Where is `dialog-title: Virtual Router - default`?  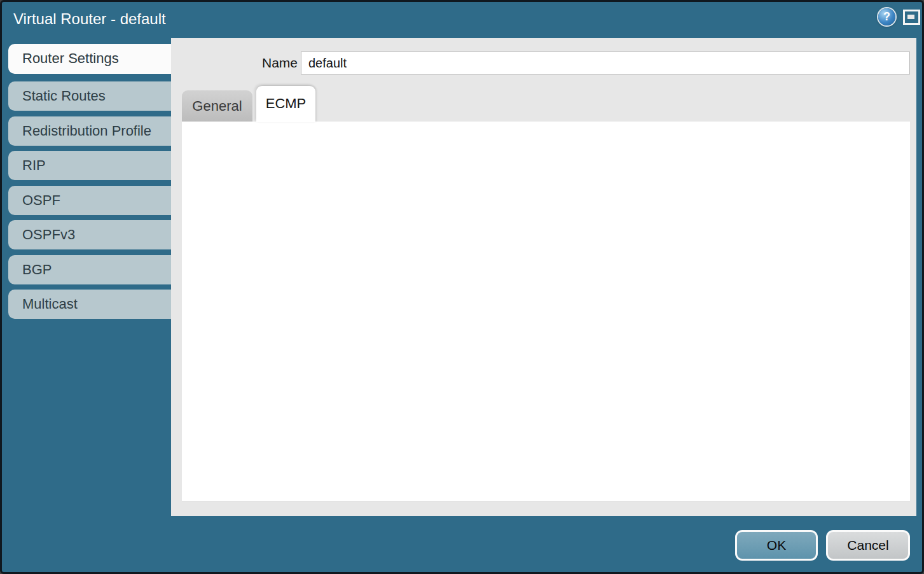
dialog-title: Virtual Router - default is located at coordinates (90, 19).